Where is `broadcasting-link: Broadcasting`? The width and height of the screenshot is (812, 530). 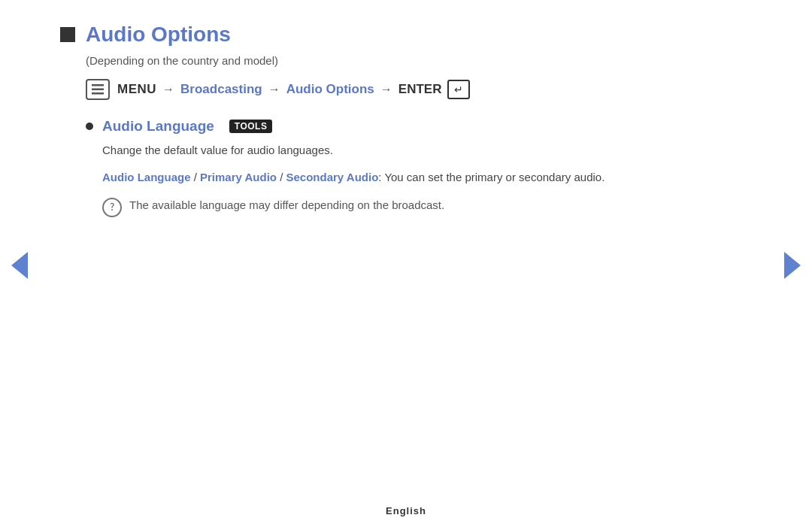 broadcasting-link: Broadcasting is located at coordinates (221, 89).